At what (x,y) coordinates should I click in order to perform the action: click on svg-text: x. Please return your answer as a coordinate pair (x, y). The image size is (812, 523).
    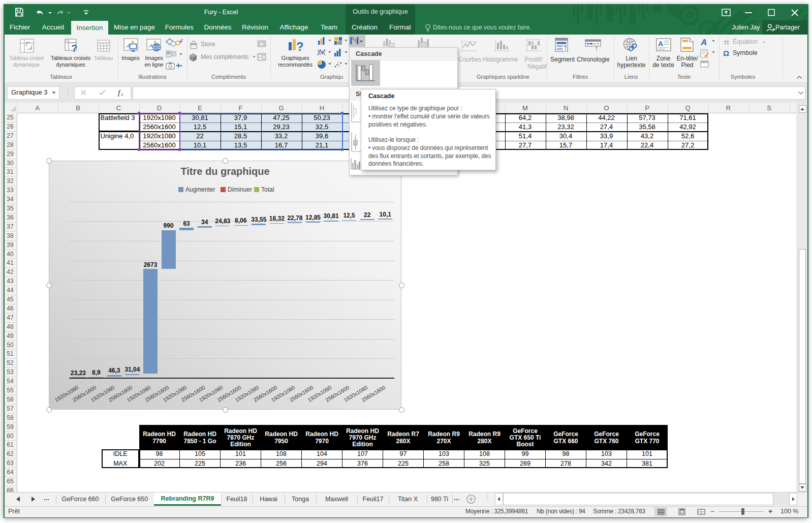
    Looking at the image, I should click on (122, 95).